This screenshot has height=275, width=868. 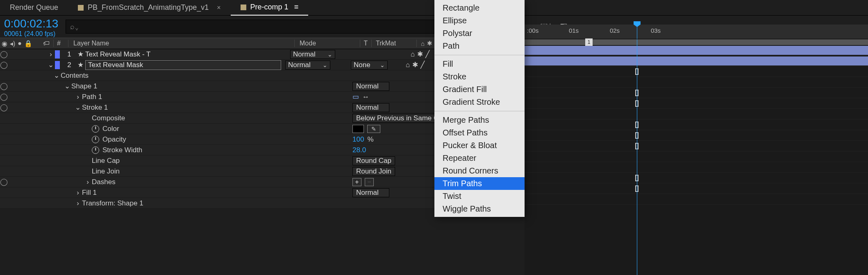 I want to click on layer-name: Text Reveal Mask - T, so click(x=186, y=54).